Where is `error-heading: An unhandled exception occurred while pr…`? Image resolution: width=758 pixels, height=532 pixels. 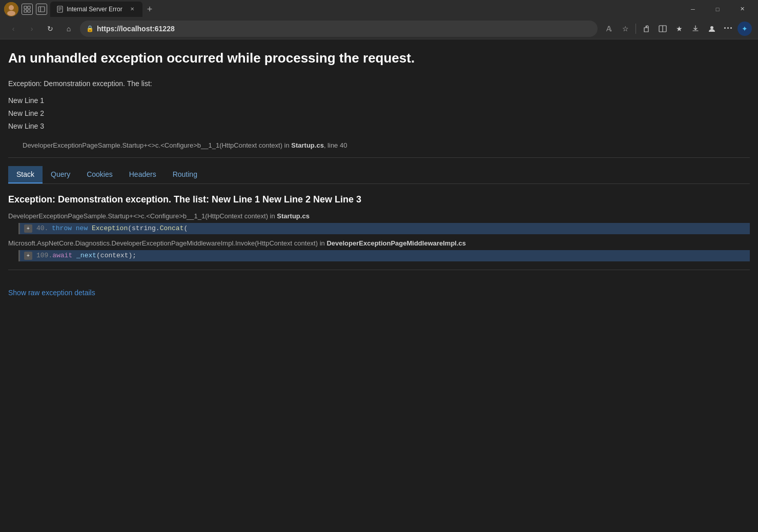 error-heading: An unhandled exception occurred while pr… is located at coordinates (379, 58).